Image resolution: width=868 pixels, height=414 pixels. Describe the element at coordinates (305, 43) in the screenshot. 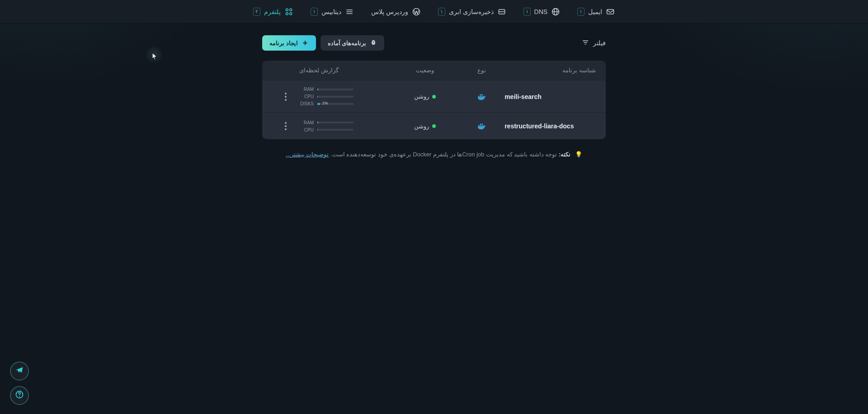

I see `plus-icon` at that location.